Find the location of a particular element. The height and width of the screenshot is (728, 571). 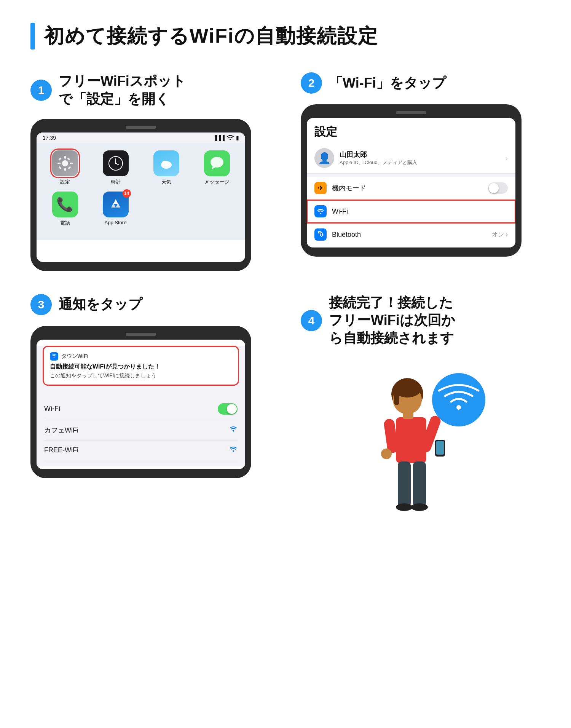

phone-screen-1: 17:39 ▐▐▐ ▮ is located at coordinates (141, 197).